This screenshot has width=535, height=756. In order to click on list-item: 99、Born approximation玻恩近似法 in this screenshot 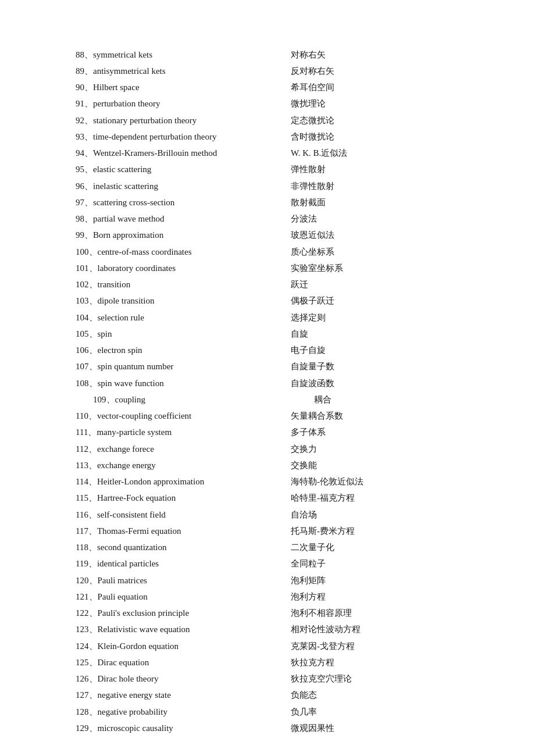, I will do `click(276, 236)`.